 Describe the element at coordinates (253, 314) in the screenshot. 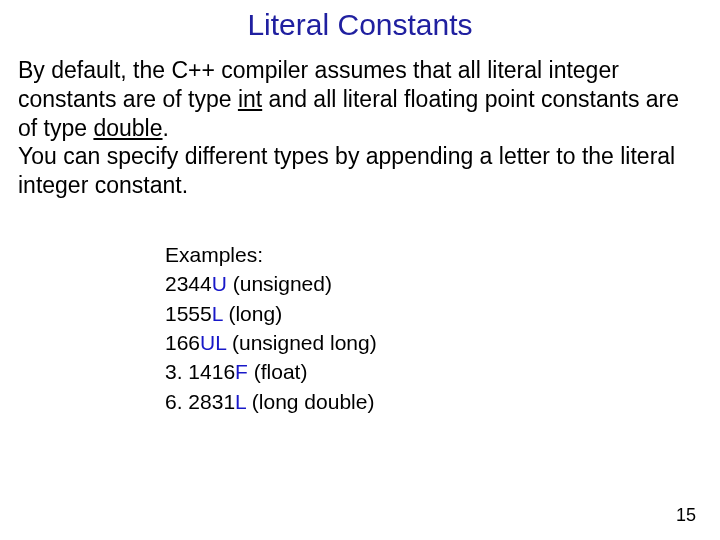

I see `example-desc: (long)` at that location.